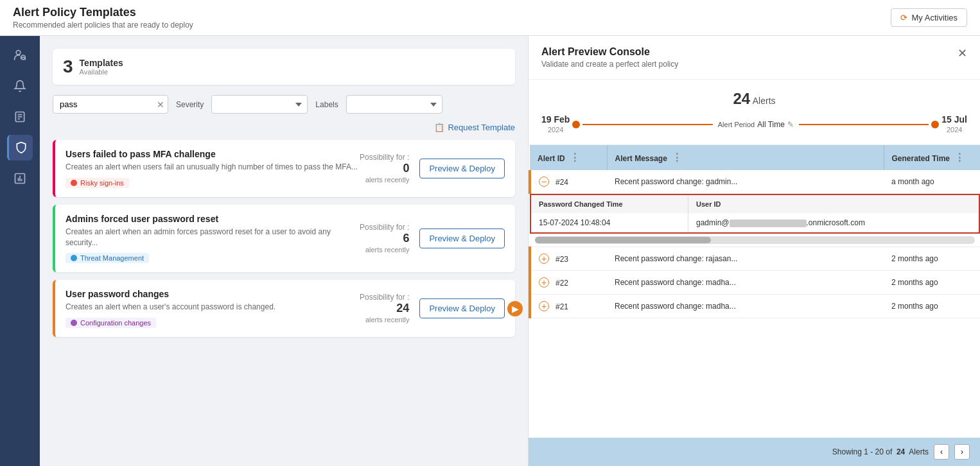 Image resolution: width=980 pixels, height=466 pixels. I want to click on tag-label-password-reset: Threat Management, so click(112, 258).